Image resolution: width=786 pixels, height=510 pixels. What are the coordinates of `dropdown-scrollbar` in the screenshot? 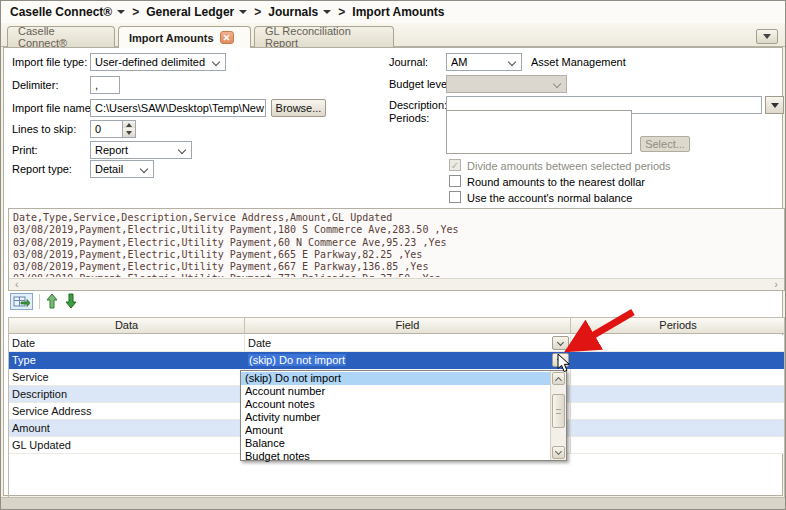 It's located at (558, 416).